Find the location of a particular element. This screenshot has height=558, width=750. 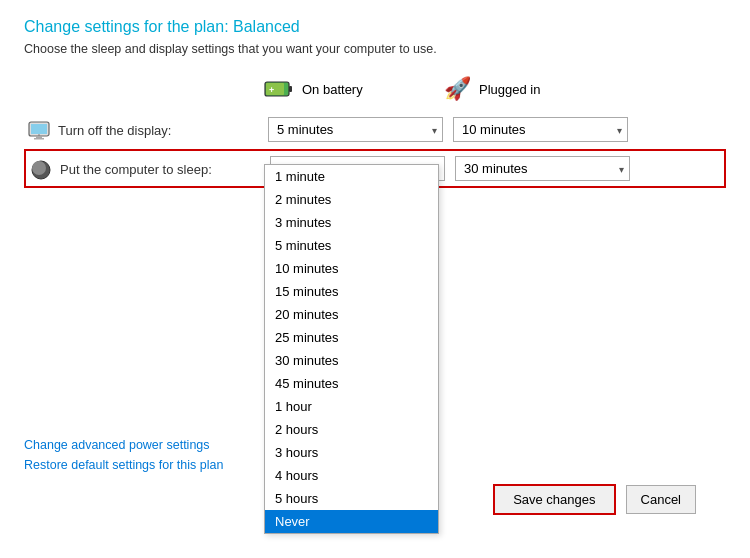

display-row-label: Turn off the display: is located at coordinates (114, 130).